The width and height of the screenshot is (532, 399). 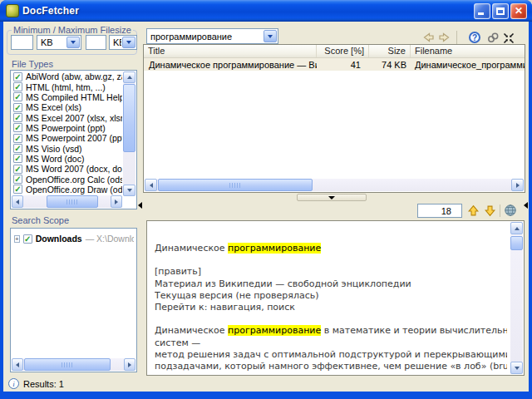 What do you see at coordinates (467, 65) in the screenshot?
I see `result-filename: Динамическое_программирование` at bounding box center [467, 65].